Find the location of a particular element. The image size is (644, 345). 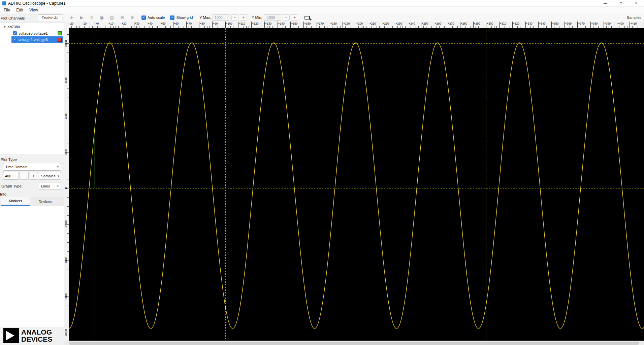

channel-row-voltage0-voltage1: ✓voltage0-voltage1 is located at coordinates (37, 33).